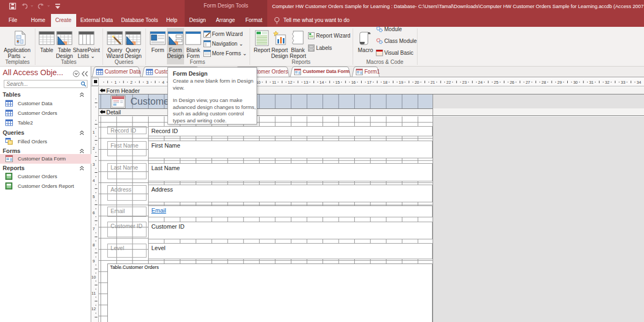  What do you see at coordinates (591, 83) in the screenshot?
I see `svg-text: 31` at bounding box center [591, 83].